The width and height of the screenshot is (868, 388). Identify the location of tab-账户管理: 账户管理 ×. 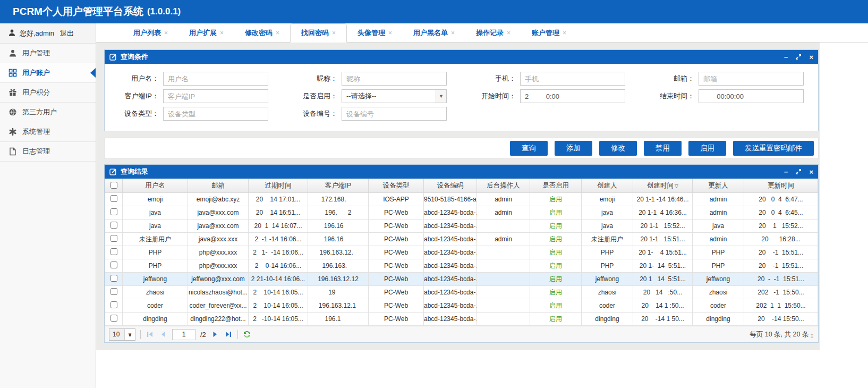
(549, 33).